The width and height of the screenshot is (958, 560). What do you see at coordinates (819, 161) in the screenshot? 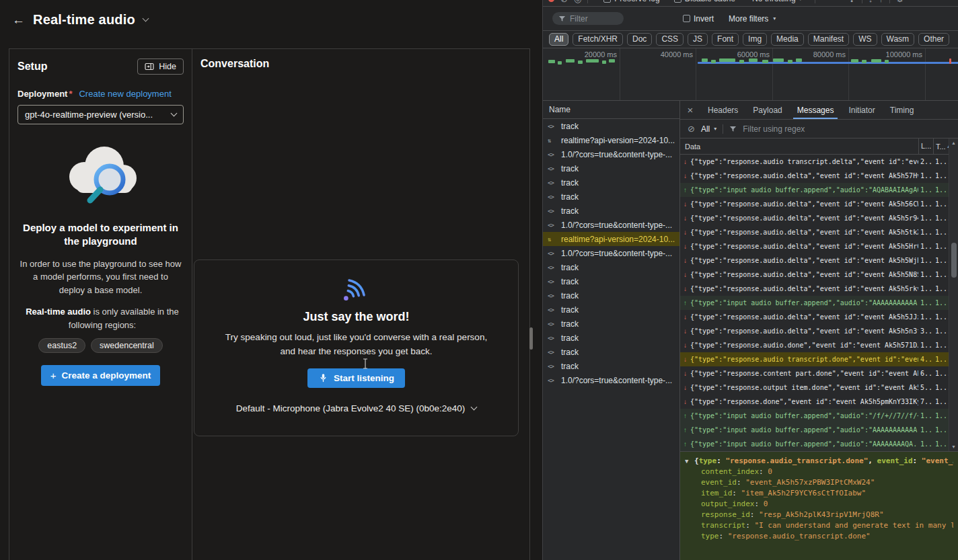
I see `ws-message-row: ↓{"type":"response.audio_transcript.delt…` at bounding box center [819, 161].